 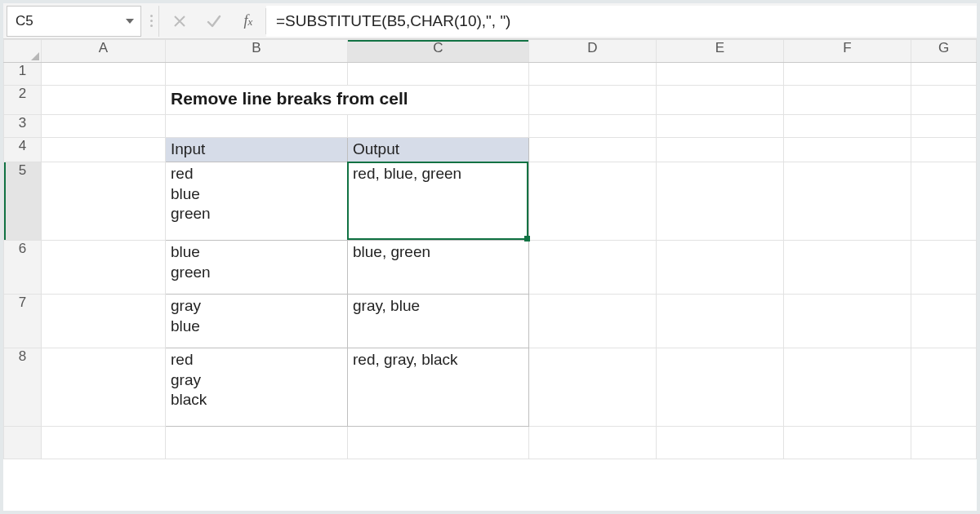 What do you see at coordinates (130, 21) in the screenshot?
I see `chevron-down-icon` at bounding box center [130, 21].